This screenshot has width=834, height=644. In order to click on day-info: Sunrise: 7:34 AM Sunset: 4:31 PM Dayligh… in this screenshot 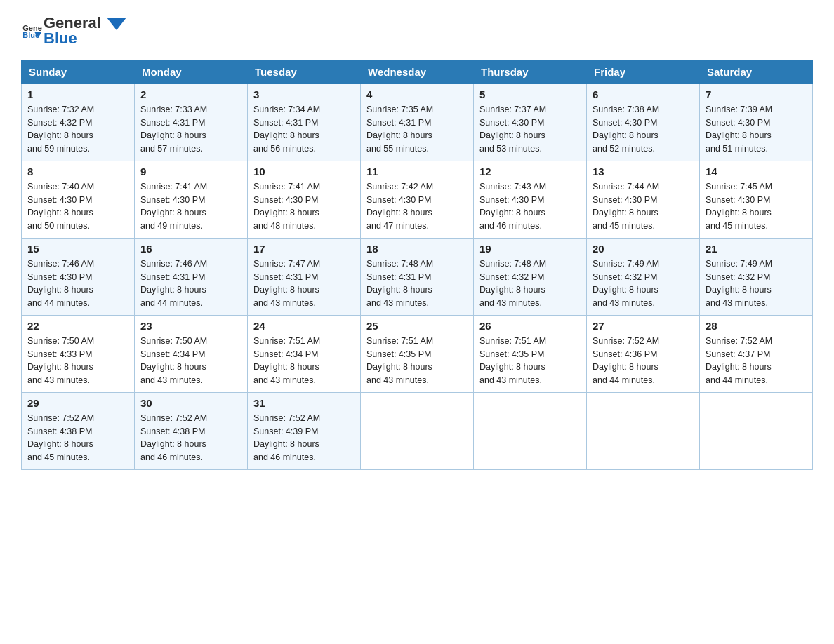, I will do `click(304, 129)`.